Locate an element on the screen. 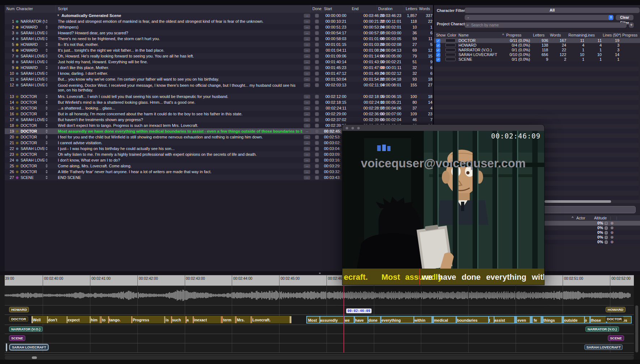 The height and width of the screenshot is (364, 640). characters-column-header: Progress is located at coordinates (630, 35).